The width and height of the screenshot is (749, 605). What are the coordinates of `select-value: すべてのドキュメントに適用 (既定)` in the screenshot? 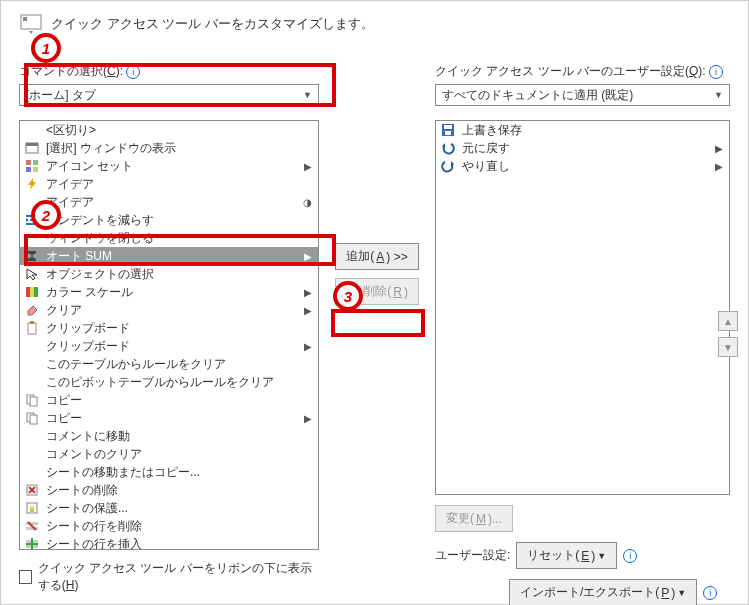 It's located at (538, 96).